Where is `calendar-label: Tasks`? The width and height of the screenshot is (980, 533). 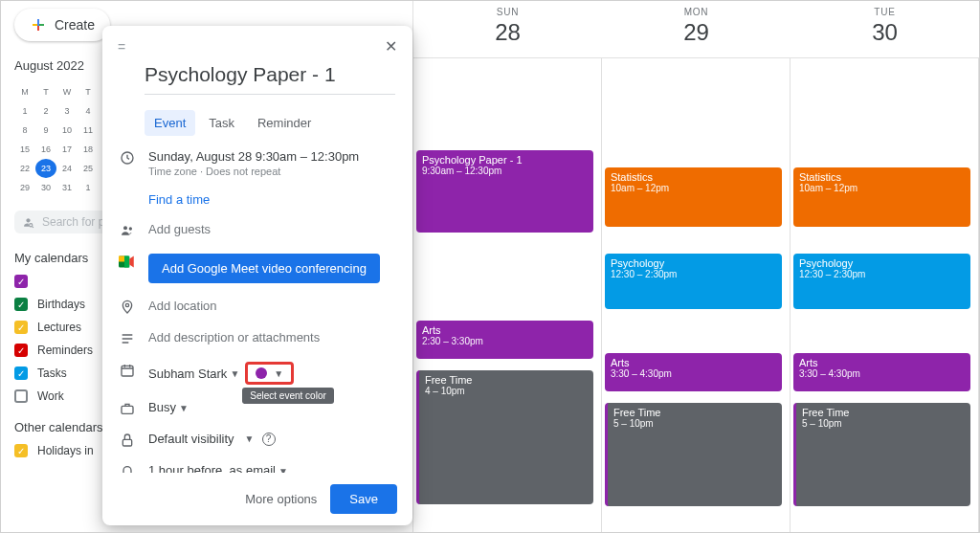
calendar-label: Tasks is located at coordinates (52, 373).